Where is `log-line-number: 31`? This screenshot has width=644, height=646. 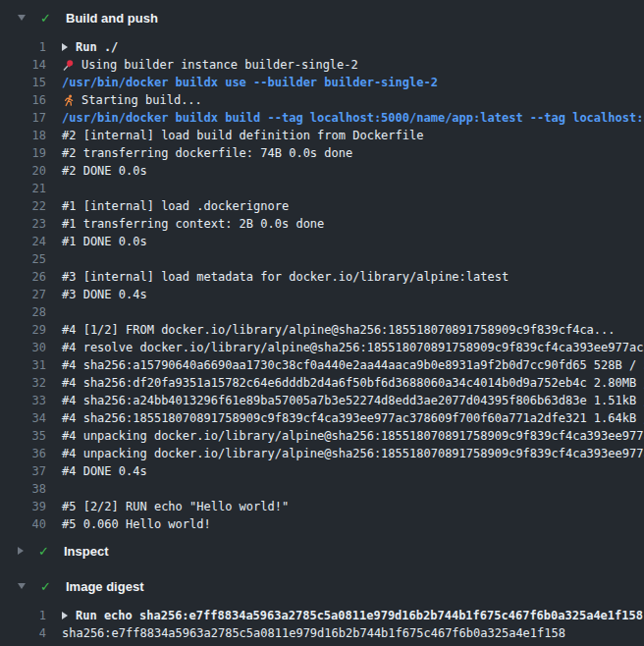
log-line-number: 31 is located at coordinates (24, 365).